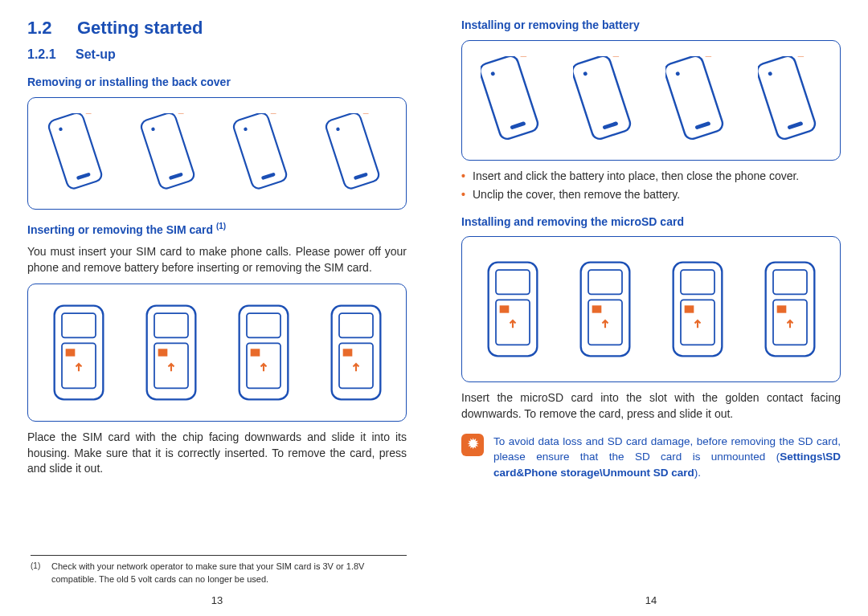 The height and width of the screenshot is (616, 868). I want to click on tip-text: To avoid data loss and SD card damage, b…, so click(667, 458).